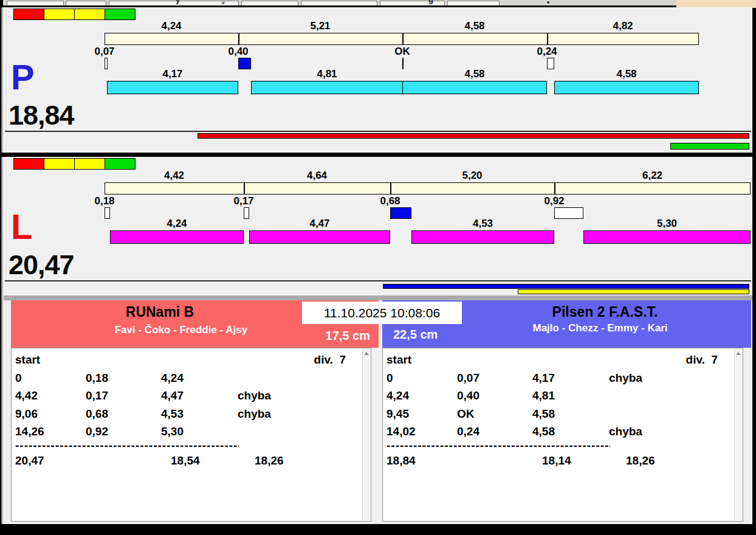 Image resolution: width=756 pixels, height=535 pixels. I want to click on table-totals-row: 20,4718,5418,26, so click(187, 461).